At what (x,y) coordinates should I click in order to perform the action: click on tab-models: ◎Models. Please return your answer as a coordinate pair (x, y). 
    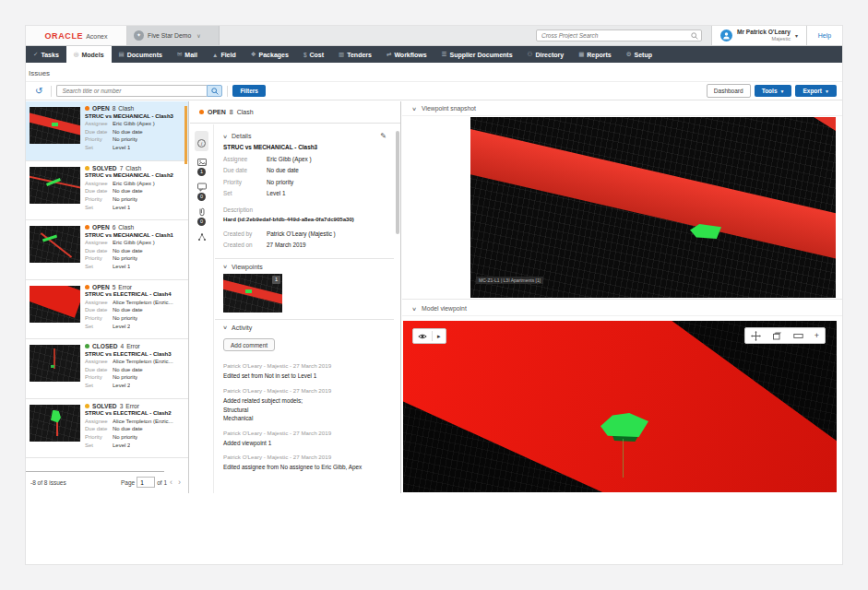
    Looking at the image, I should click on (89, 54).